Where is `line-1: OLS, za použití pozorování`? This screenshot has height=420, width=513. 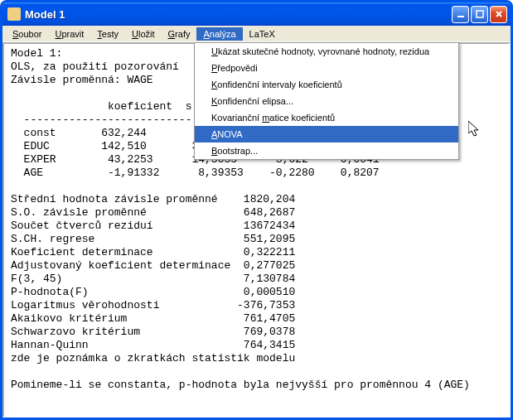
line-1: OLS, za použití pozorování is located at coordinates (94, 66).